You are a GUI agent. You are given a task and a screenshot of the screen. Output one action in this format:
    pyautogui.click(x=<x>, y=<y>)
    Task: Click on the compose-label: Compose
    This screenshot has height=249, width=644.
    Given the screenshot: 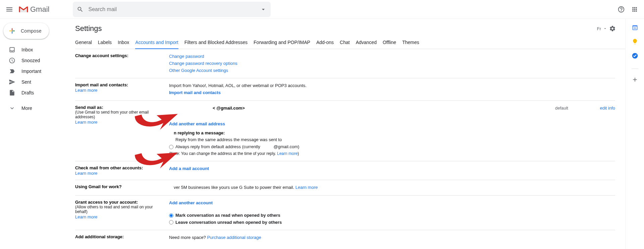 What is the action you would take?
    pyautogui.click(x=31, y=31)
    